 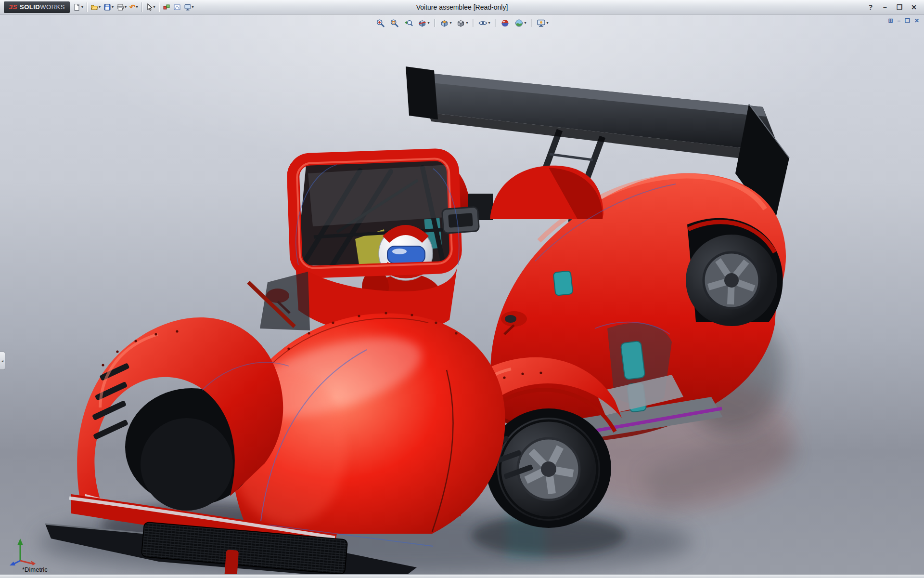 What do you see at coordinates (394, 23) in the screenshot?
I see `magnifier-area-icon` at bounding box center [394, 23].